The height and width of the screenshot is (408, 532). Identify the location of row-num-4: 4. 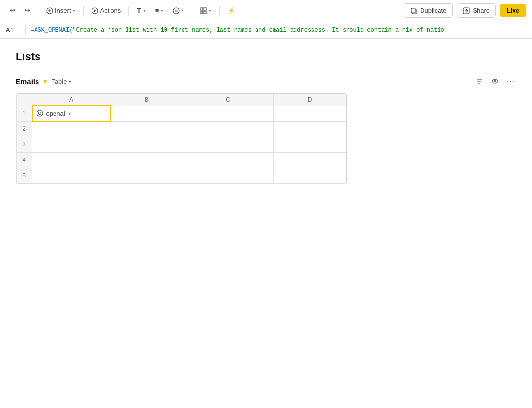
(24, 160).